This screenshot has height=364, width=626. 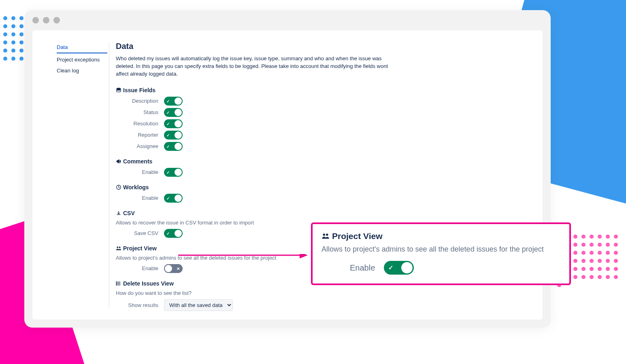 What do you see at coordinates (119, 161) in the screenshot?
I see `megaphone-icon` at bounding box center [119, 161].